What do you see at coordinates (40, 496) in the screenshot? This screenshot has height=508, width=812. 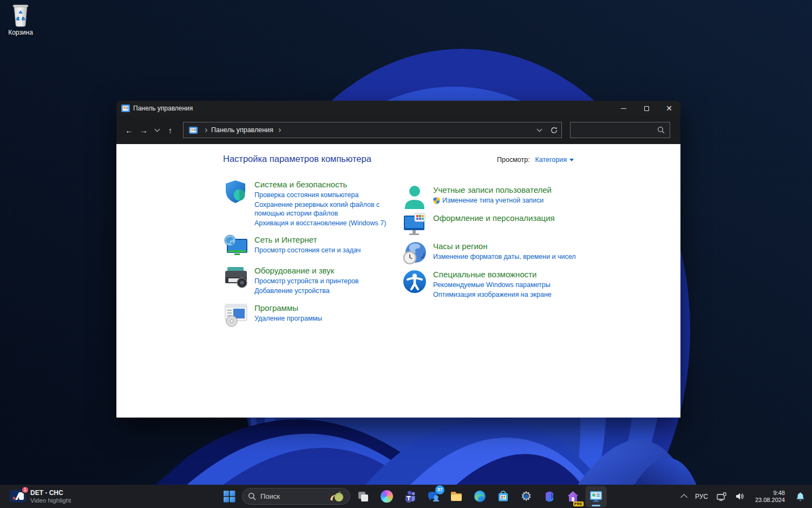 I see `widgets-button: 1 DET - CHC Video highlight` at bounding box center [40, 496].